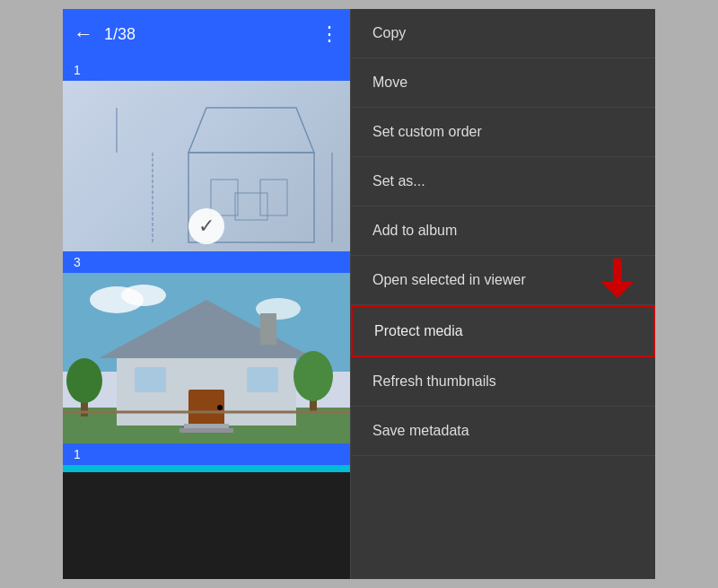  I want to click on thumbnail-blueprint: ✓, so click(206, 166).